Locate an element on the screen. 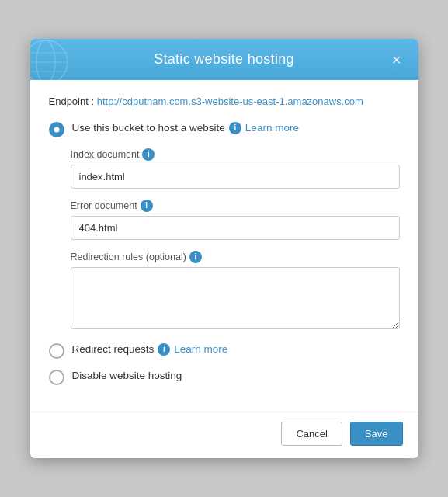 Image resolution: width=448 pixels, height=497 pixels. endpoint-label: Endpoint : is located at coordinates (71, 101).